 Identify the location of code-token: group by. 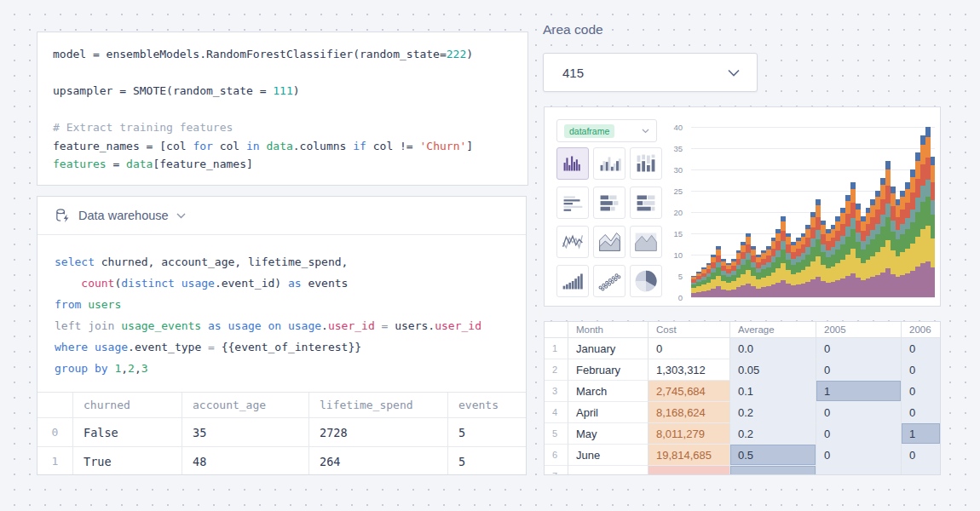
(82, 368).